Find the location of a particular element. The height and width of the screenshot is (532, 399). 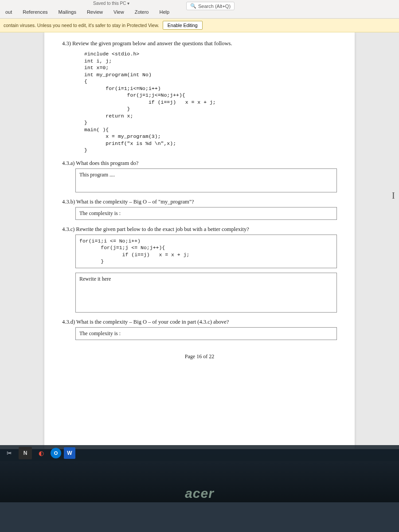

question-4-3-d: 4.3.d) What is the complexity – Big O – … is located at coordinates (200, 322).